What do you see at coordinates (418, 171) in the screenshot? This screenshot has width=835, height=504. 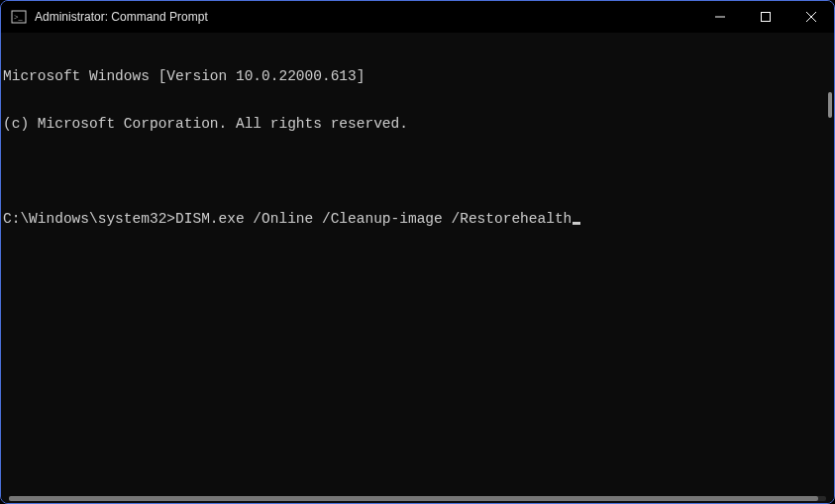 I see `output-blank-line` at bounding box center [418, 171].